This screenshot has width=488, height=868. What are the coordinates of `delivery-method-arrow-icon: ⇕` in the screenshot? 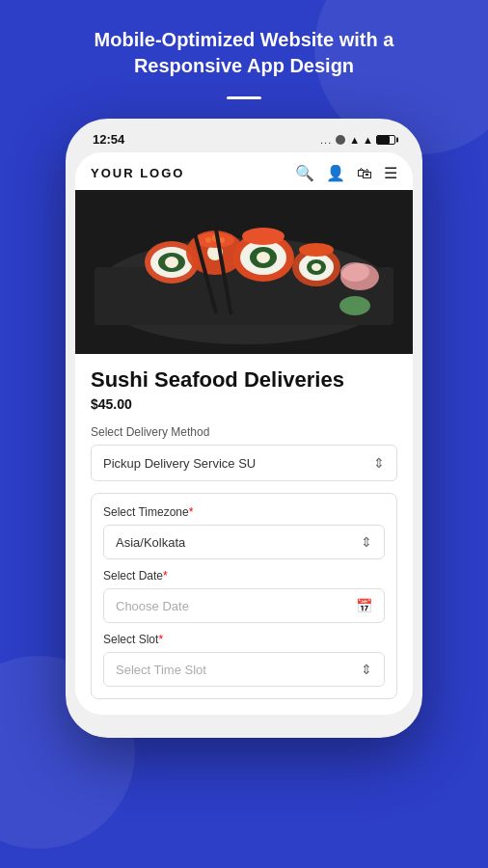 It's located at (379, 463).